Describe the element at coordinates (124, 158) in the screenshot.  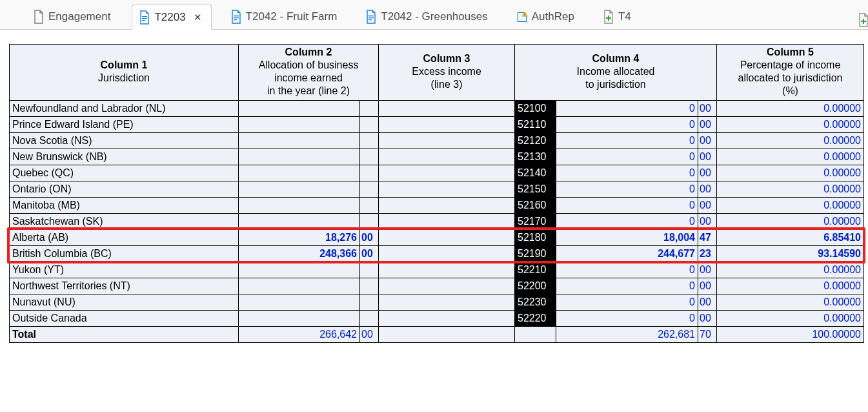
I see `jurisdiction-cell: New Brunswick (NB)` at that location.